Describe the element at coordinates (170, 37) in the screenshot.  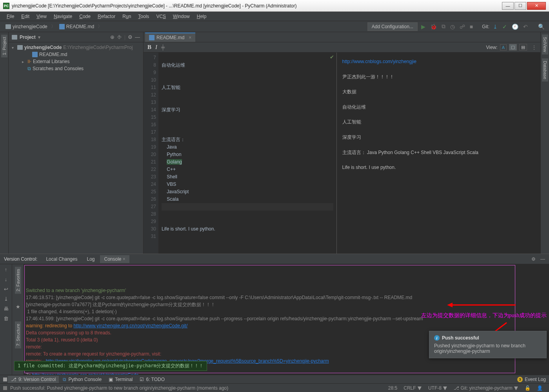
I see `editor-tab-readme: README.md ×` at that location.